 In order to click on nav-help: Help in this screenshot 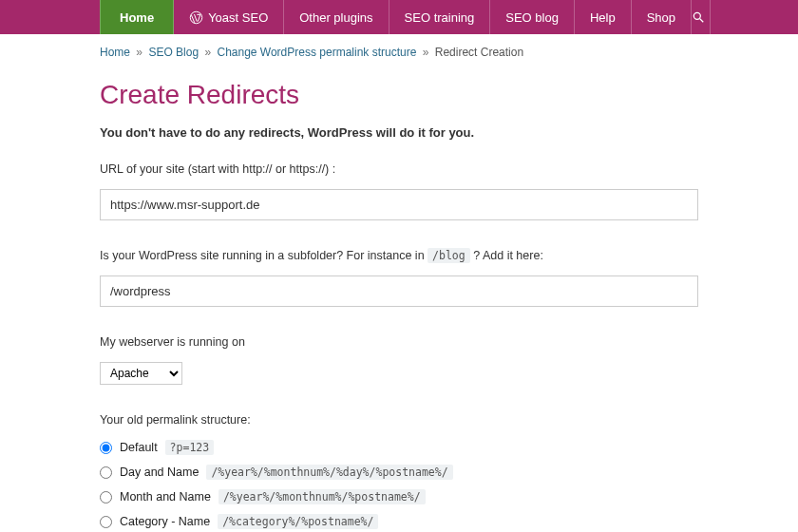, I will do `click(603, 17)`.